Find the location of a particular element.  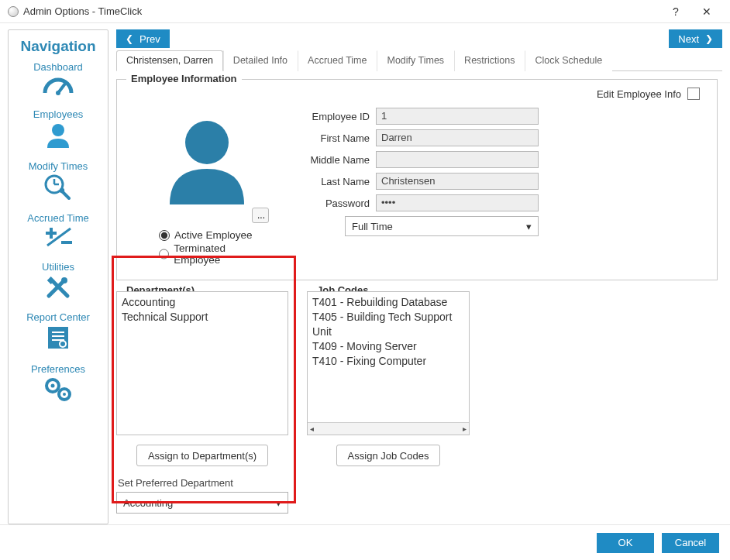

list-item: T409 - Moving Server is located at coordinates (388, 347).